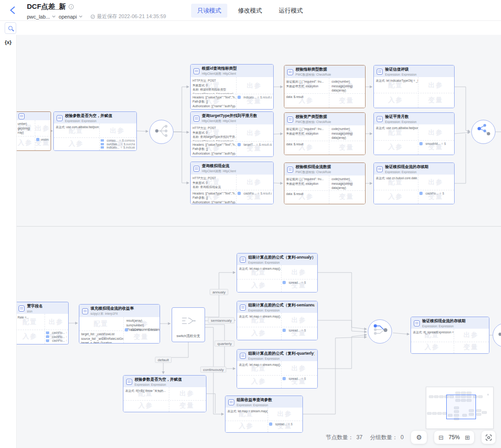  Describe the element at coordinates (34, 131) in the screenshot. I see `start-node-clipped: 配置出参入参变量umber)ge(string)rray)vestm...=_i…` at that location.